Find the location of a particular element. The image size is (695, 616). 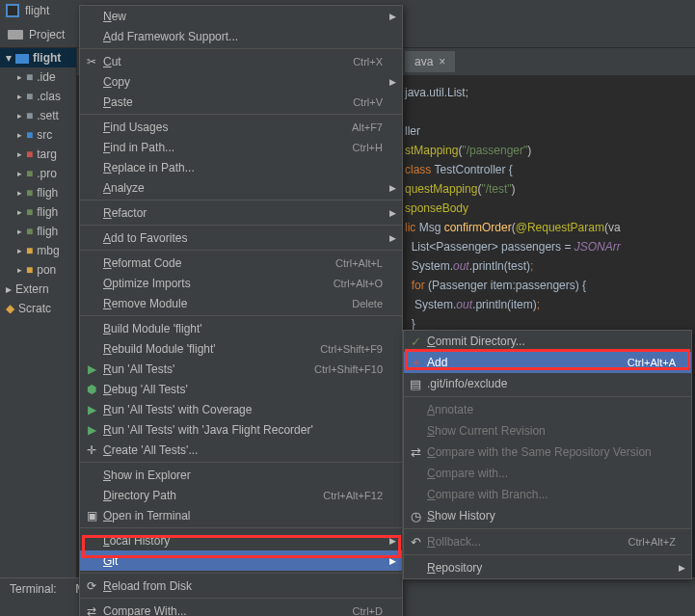

menu-item: Local History▶ is located at coordinates (241, 540).